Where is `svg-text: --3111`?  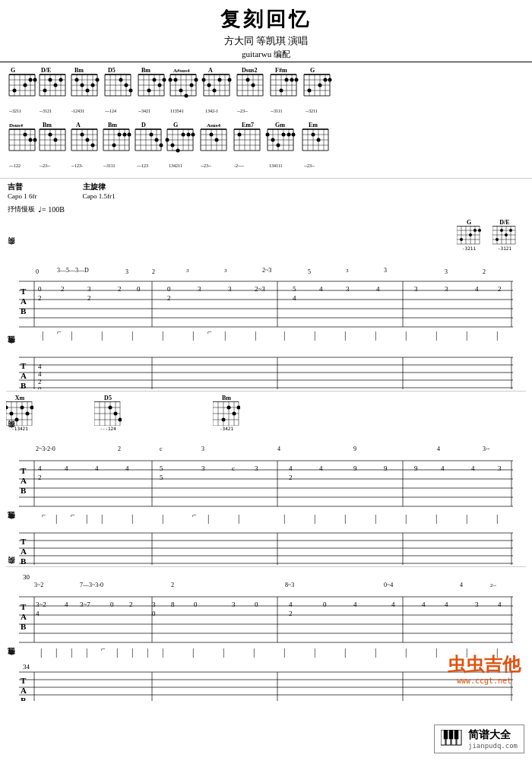
svg-text: --3111 is located at coordinates (277, 111).